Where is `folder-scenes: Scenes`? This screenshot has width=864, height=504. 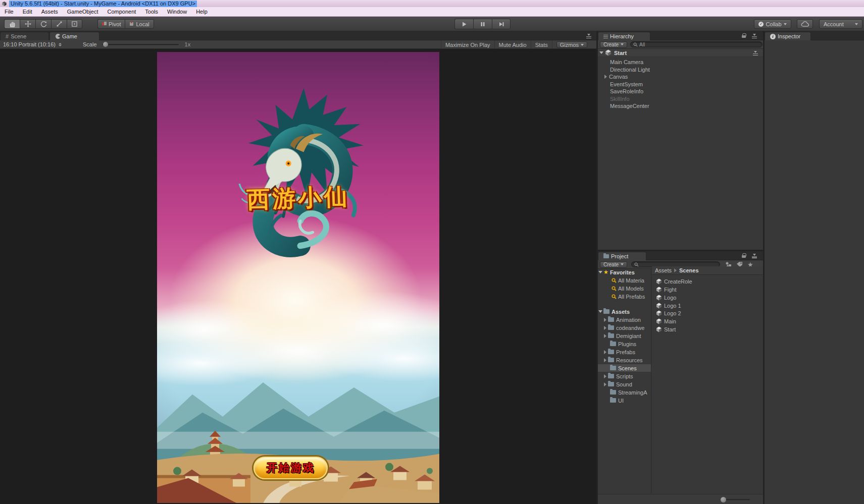
folder-scenes: Scenes is located at coordinates (624, 368).